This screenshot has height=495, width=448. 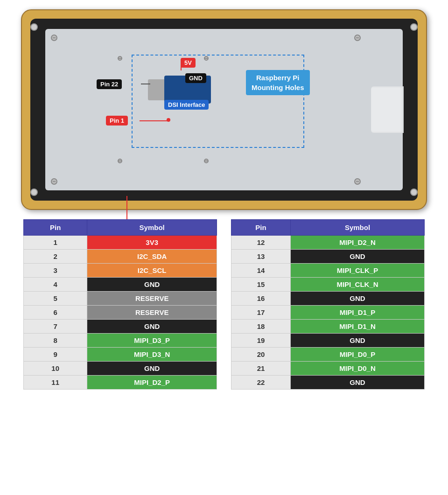 What do you see at coordinates (56, 327) in the screenshot?
I see `pin-cell: 7` at bounding box center [56, 327].